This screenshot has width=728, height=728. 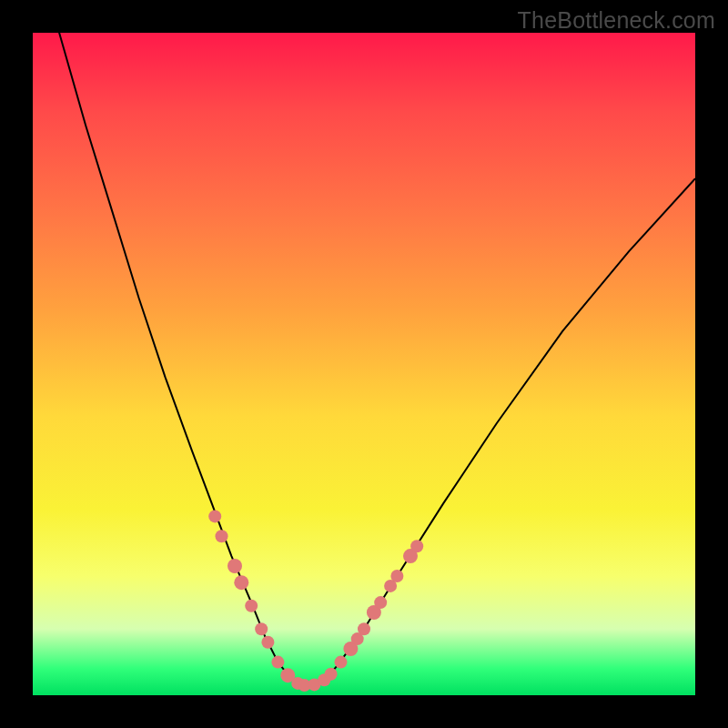 I want to click on marker-group, so click(x=316, y=601).